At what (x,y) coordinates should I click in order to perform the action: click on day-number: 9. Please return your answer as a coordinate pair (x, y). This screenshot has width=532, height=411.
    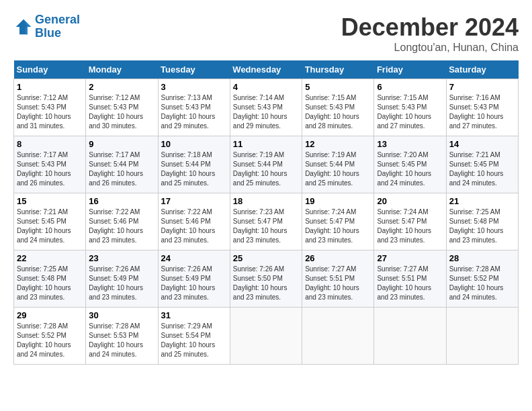
    Looking at the image, I should click on (122, 144).